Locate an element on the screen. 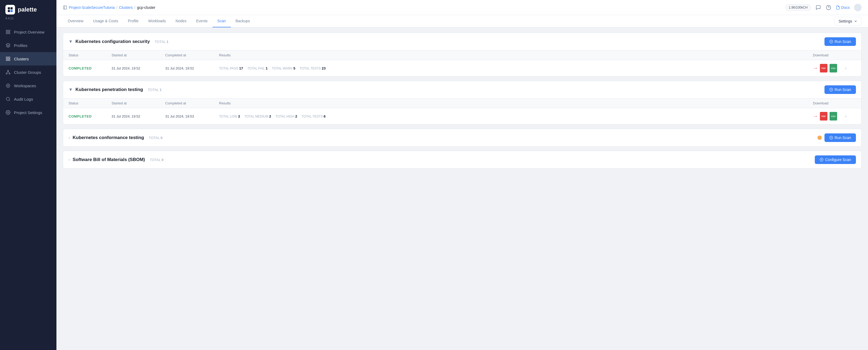 The width and height of the screenshot is (868, 350). run-scan-button-k8s-pen: Run Scan is located at coordinates (840, 90).